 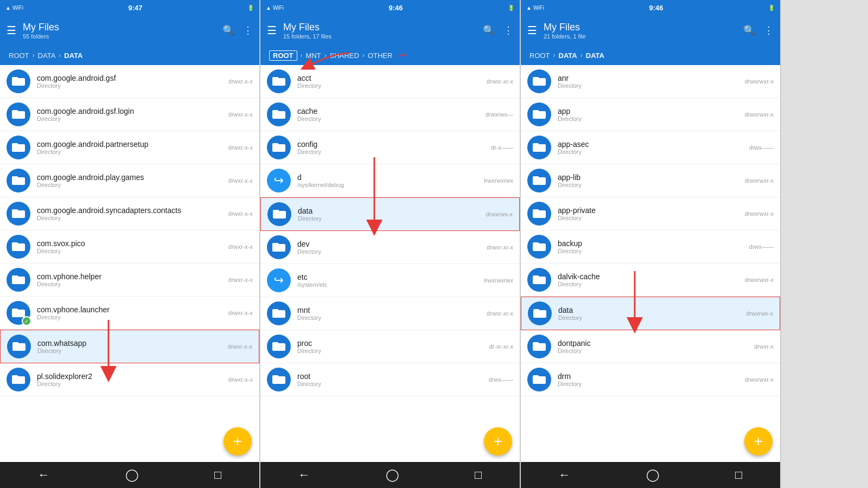 I want to click on list-item: mnt Directory drwxr-xr-x, so click(x=390, y=313).